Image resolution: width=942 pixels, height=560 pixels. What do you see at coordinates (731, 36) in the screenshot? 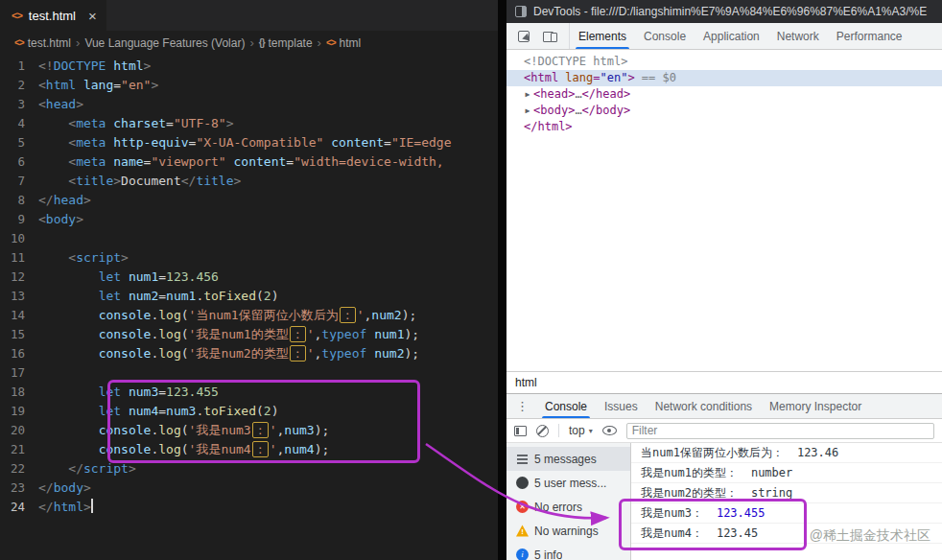
I see `tab-application: Application` at bounding box center [731, 36].